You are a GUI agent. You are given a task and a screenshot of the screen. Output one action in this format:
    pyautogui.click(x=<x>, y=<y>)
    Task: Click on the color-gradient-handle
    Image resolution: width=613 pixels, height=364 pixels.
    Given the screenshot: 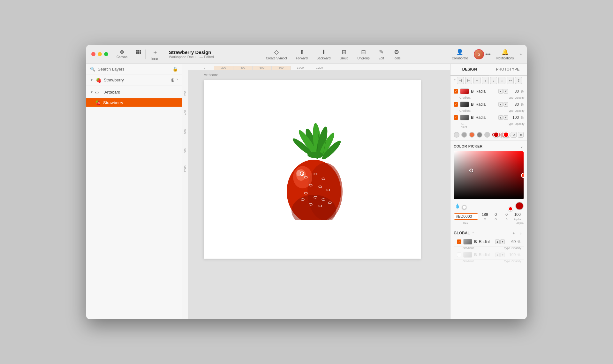 What is the action you would take?
    pyautogui.click(x=471, y=171)
    